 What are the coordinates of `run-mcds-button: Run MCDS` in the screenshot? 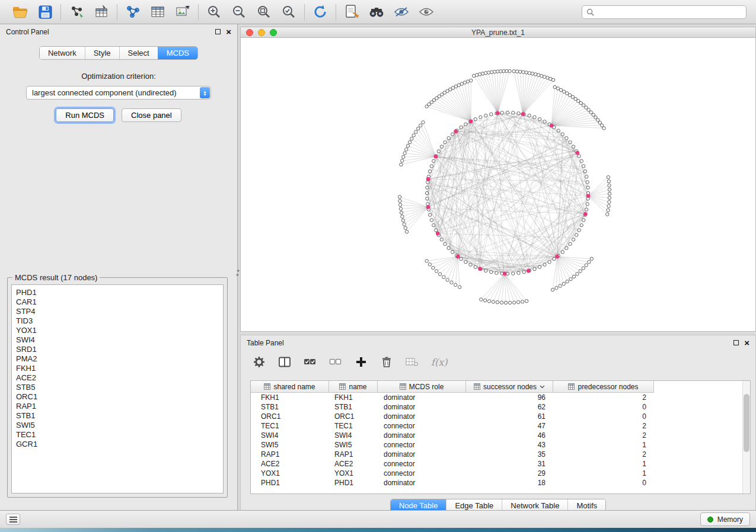 It's located at (85, 115).